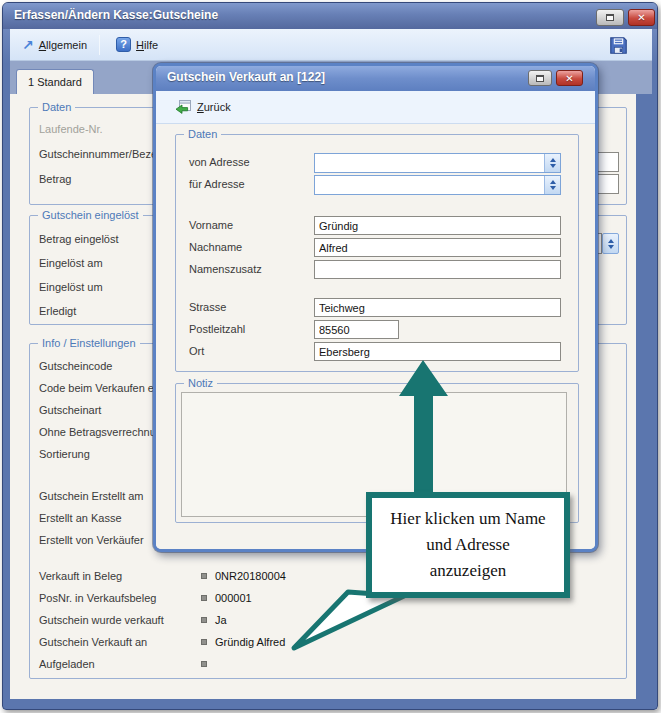 The image size is (661, 713). I want to click on zurueck-label: Zurück, so click(214, 107).